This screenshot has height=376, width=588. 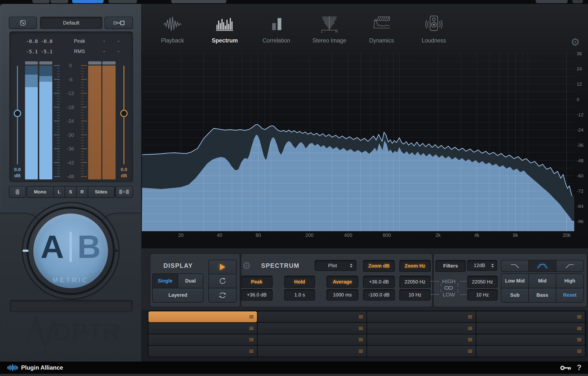 I want to click on display-single-button: Single, so click(x=165, y=281).